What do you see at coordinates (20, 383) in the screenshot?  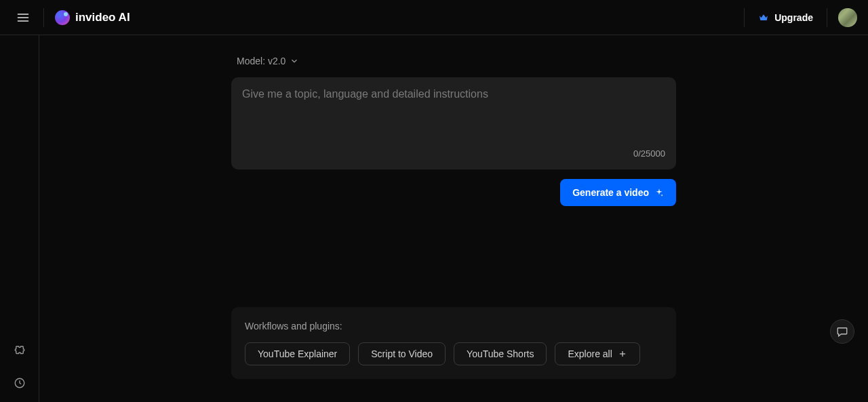 I see `history-nav` at bounding box center [20, 383].